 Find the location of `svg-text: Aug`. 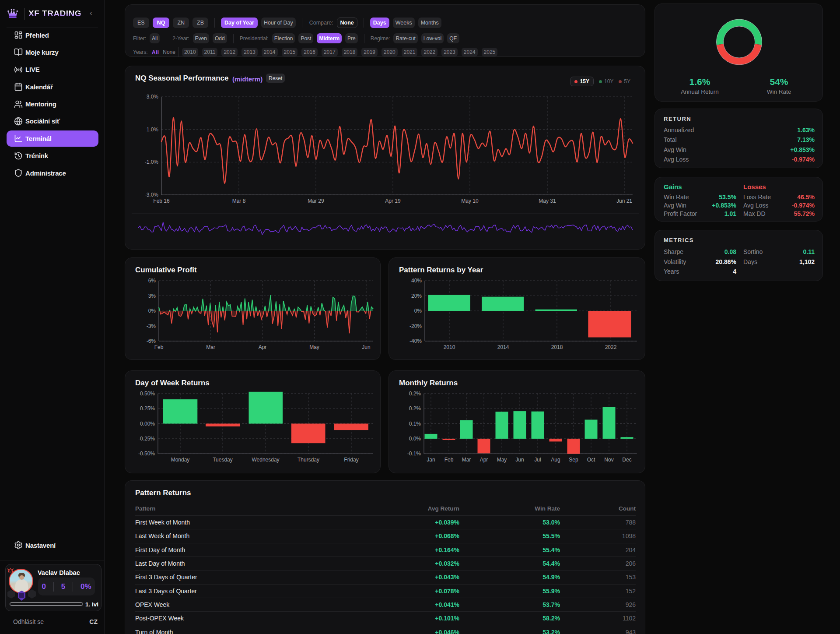

svg-text: Aug is located at coordinates (556, 460).